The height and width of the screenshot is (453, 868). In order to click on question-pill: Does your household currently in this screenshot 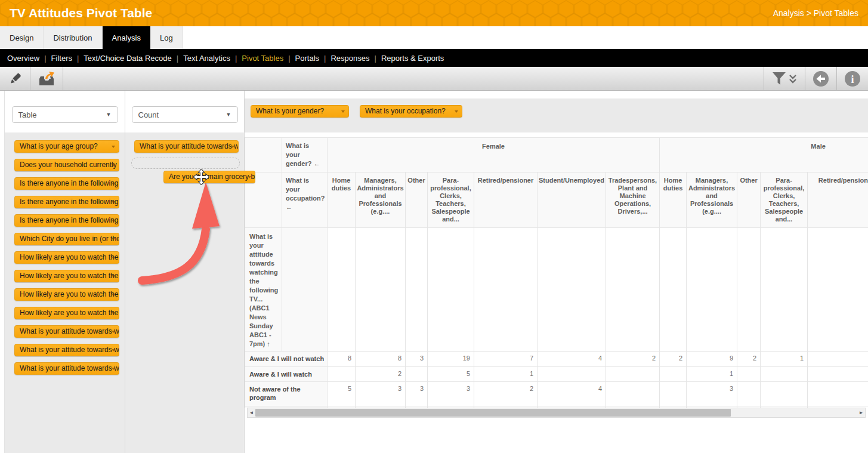, I will do `click(67, 165)`.